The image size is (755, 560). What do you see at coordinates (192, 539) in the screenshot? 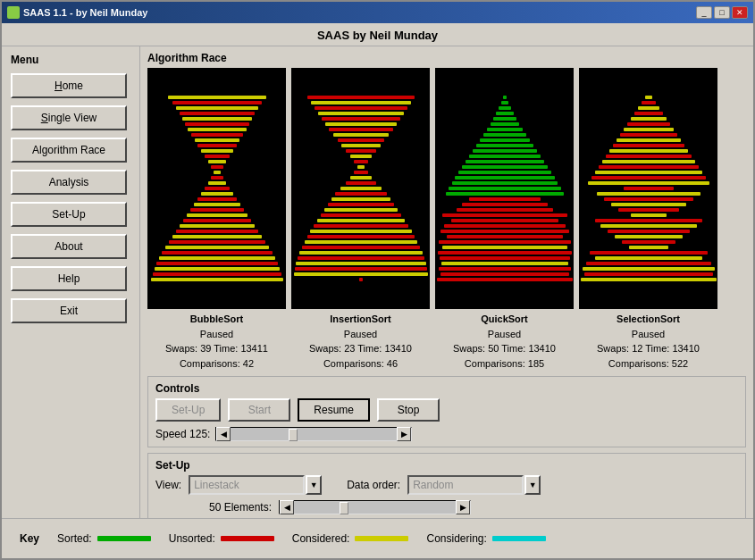
I see `key-unsorted-label: Unsorted:` at bounding box center [192, 539].